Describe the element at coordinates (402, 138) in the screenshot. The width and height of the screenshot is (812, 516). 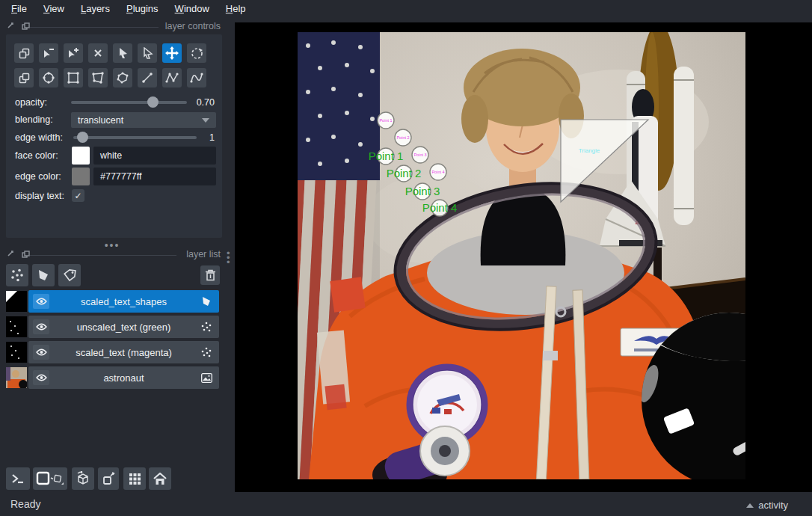
I see `point-label-magenta: Point 2` at that location.